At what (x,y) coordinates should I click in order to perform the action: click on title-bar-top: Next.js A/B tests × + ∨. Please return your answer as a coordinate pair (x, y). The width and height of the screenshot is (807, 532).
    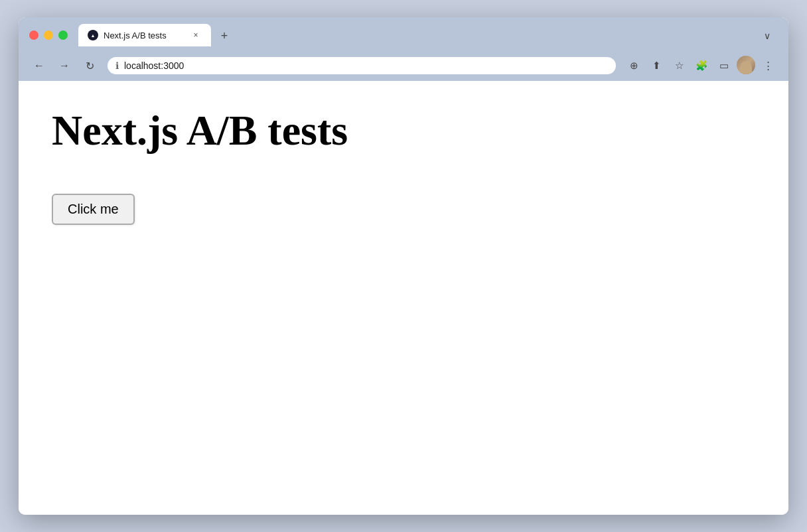
    Looking at the image, I should click on (404, 35).